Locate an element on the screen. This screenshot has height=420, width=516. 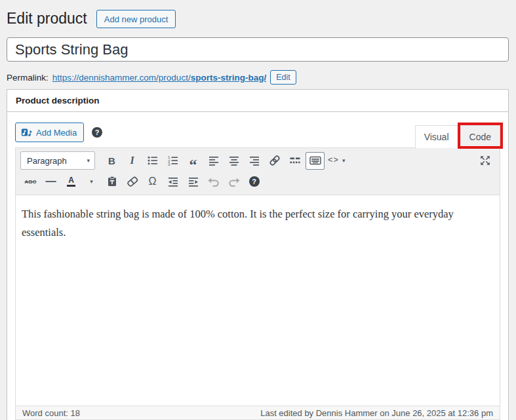
add-media-button: Add Media is located at coordinates (50, 132).